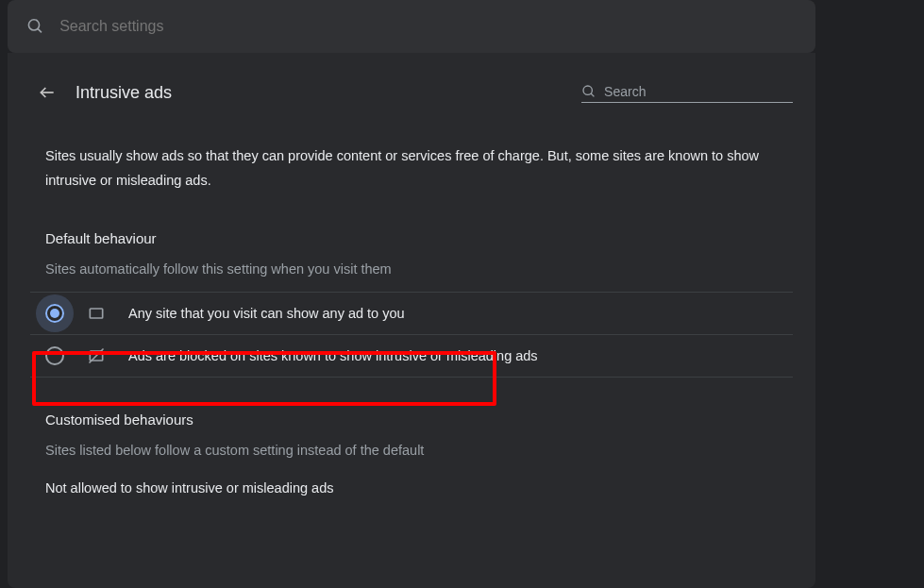  What do you see at coordinates (47, 92) in the screenshot?
I see `back-button` at bounding box center [47, 92].